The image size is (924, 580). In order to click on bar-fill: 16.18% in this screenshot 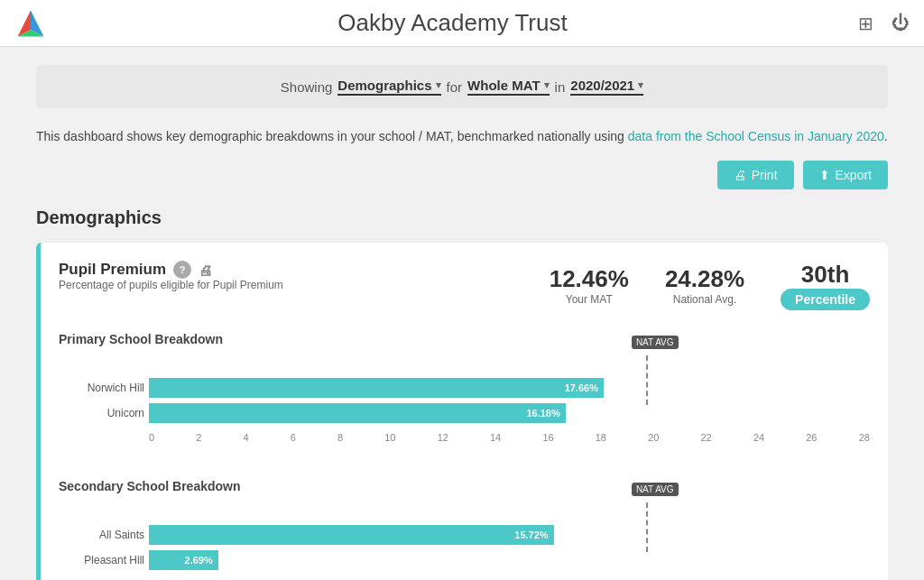, I will do `click(357, 413)`.